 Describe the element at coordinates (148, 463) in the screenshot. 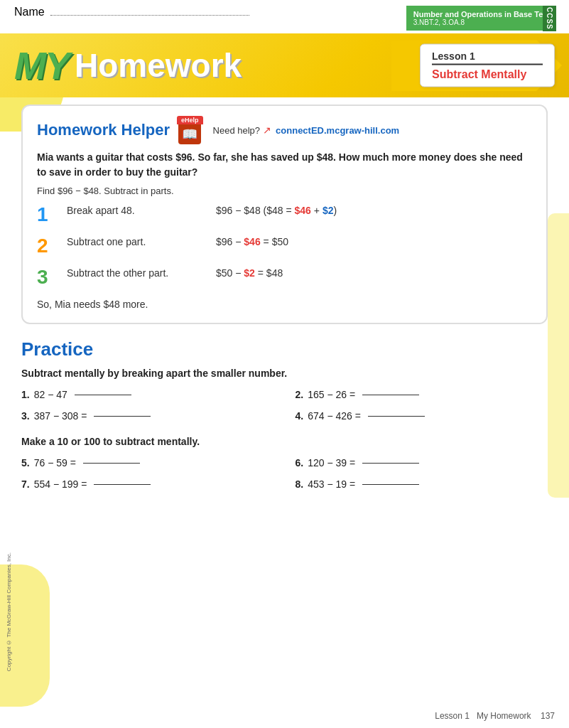

I see `problem-5: 5. 76 − 59 =` at that location.